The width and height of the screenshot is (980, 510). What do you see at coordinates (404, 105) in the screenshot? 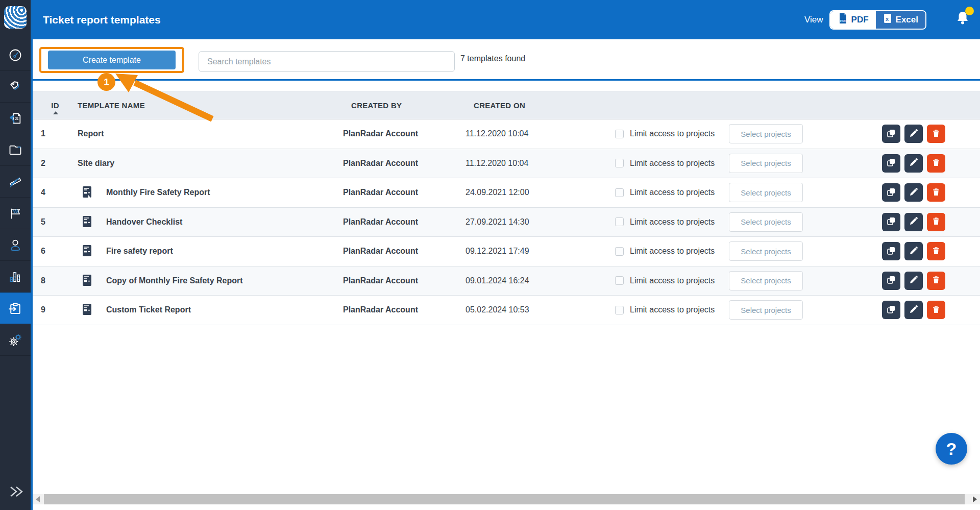
I see `column-header-created-by: CREATED BY` at bounding box center [404, 105].